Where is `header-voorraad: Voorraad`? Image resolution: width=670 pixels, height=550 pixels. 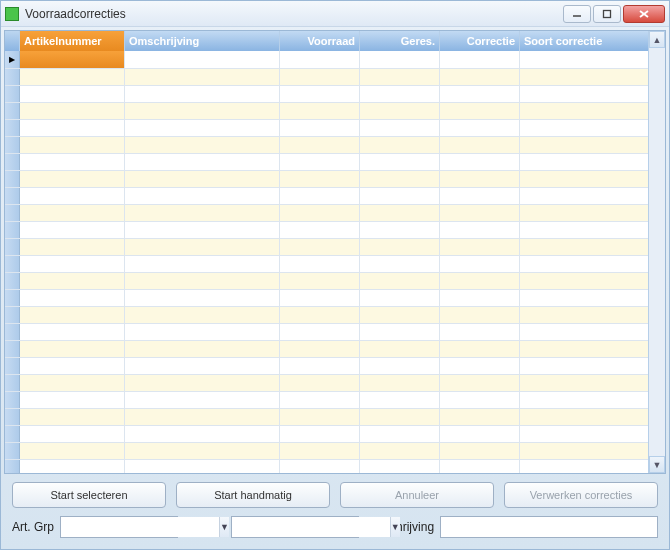 header-voorraad: Voorraad is located at coordinates (320, 41).